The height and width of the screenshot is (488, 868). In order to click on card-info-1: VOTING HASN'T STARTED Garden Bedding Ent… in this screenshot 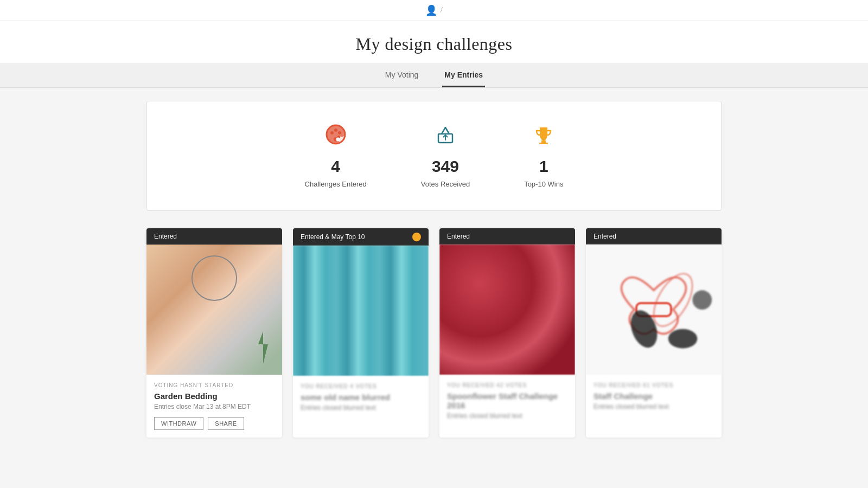, I will do `click(214, 406)`.